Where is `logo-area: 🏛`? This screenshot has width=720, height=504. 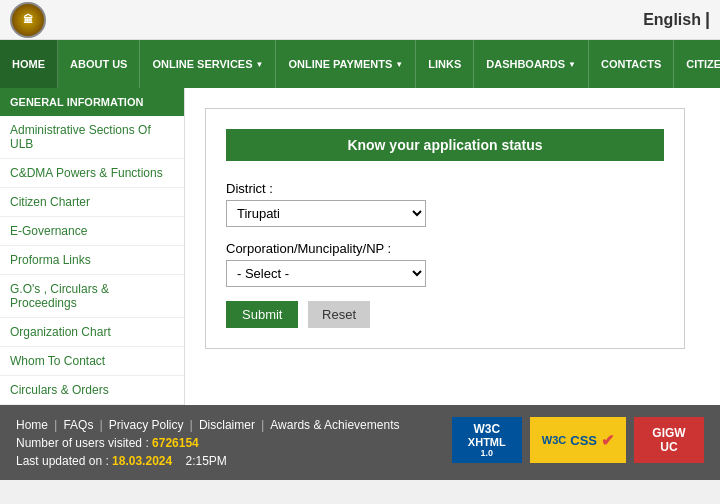
logo-area: 🏛 is located at coordinates (28, 20).